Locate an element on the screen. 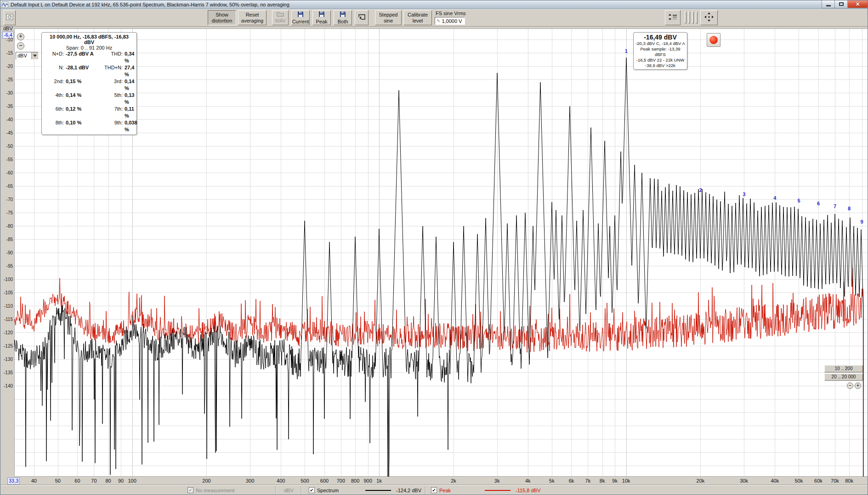 Image resolution: width=868 pixels, height=495 pixels. x-axis-tick-label: 60k is located at coordinates (818, 481).